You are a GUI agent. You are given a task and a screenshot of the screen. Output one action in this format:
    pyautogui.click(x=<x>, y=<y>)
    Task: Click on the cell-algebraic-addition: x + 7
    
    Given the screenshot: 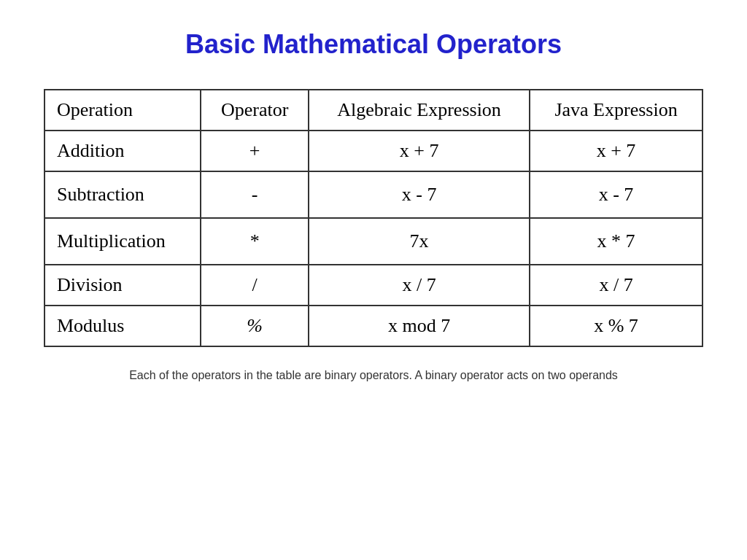 What is the action you would take?
    pyautogui.click(x=419, y=151)
    